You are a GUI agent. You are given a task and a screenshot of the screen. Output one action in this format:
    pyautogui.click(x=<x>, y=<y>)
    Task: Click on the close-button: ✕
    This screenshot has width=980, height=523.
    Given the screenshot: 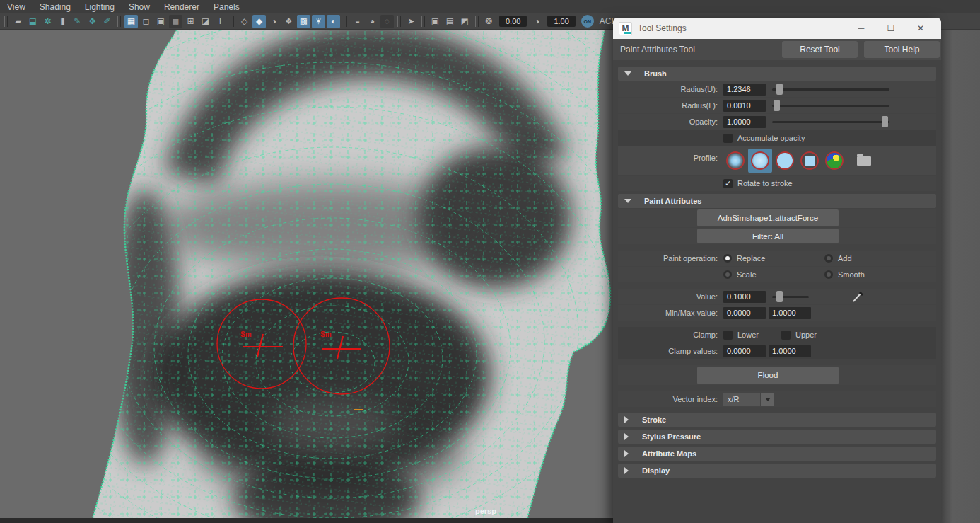 What is the action you would take?
    pyautogui.click(x=921, y=28)
    